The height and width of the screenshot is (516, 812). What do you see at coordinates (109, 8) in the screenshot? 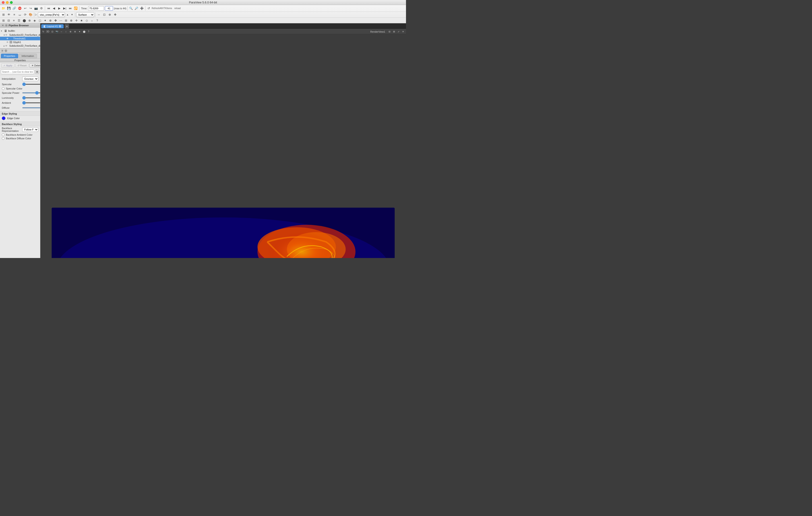
I see `frame-input` at bounding box center [109, 8].